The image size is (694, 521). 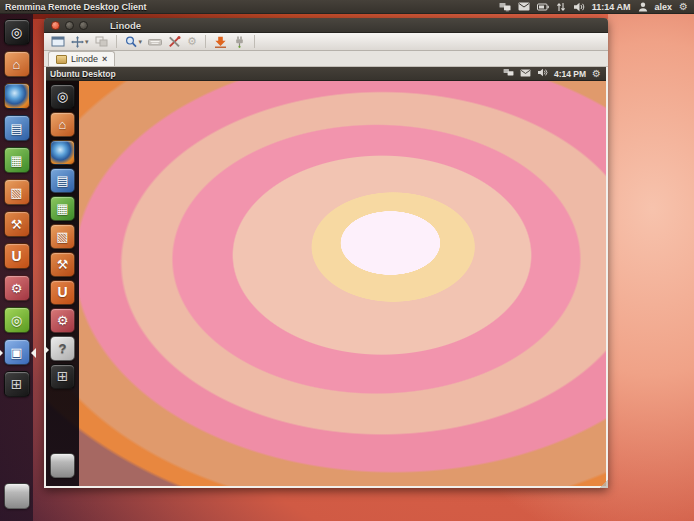 What do you see at coordinates (84, 59) in the screenshot?
I see `tab-label: Linode` at bounding box center [84, 59].